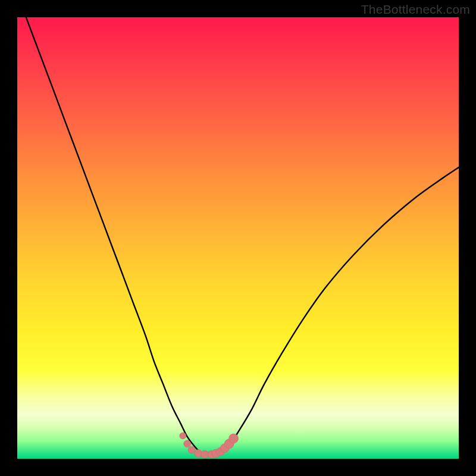 The image size is (476, 476). What do you see at coordinates (415, 10) in the screenshot?
I see `watermark-text: TheBottleneck.com` at bounding box center [415, 10].